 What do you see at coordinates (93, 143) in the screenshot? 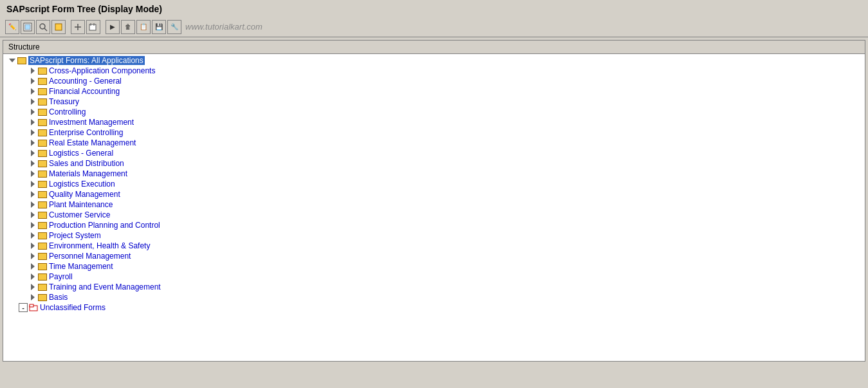
I see `tree-item-label: Real Estate Management` at bounding box center [93, 143].